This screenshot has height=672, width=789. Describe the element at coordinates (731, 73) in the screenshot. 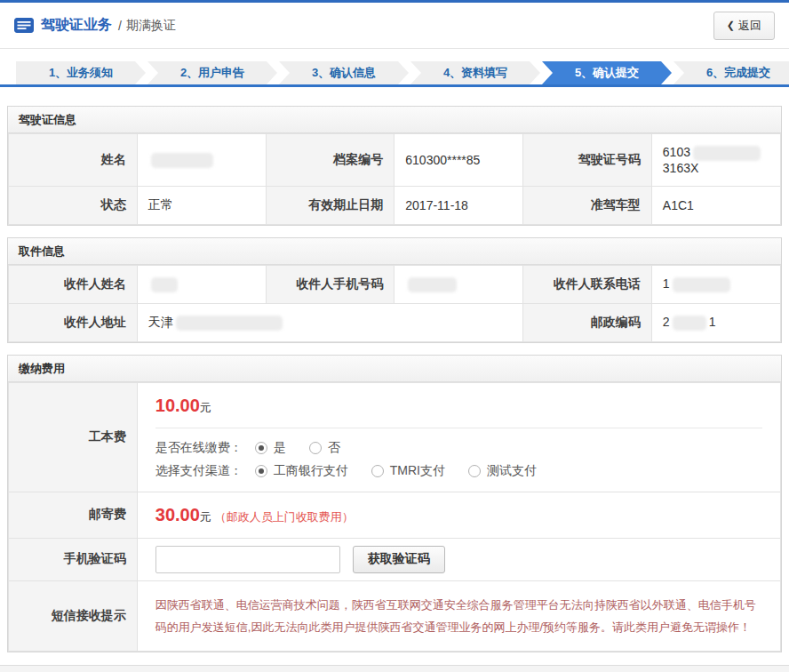

I see `step-6-complete-submit: 6、完成提交` at that location.